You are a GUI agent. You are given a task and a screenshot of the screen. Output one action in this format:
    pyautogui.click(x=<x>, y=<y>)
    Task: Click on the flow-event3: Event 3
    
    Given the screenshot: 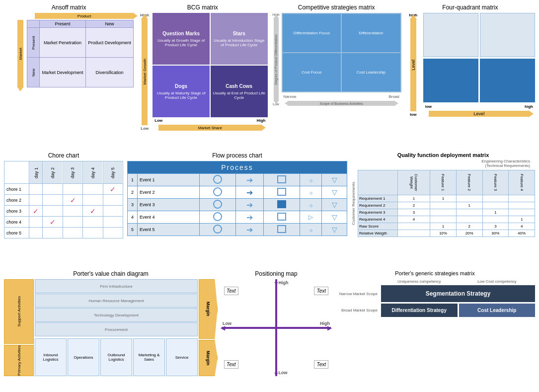 What is the action you would take?
    pyautogui.click(x=169, y=205)
    